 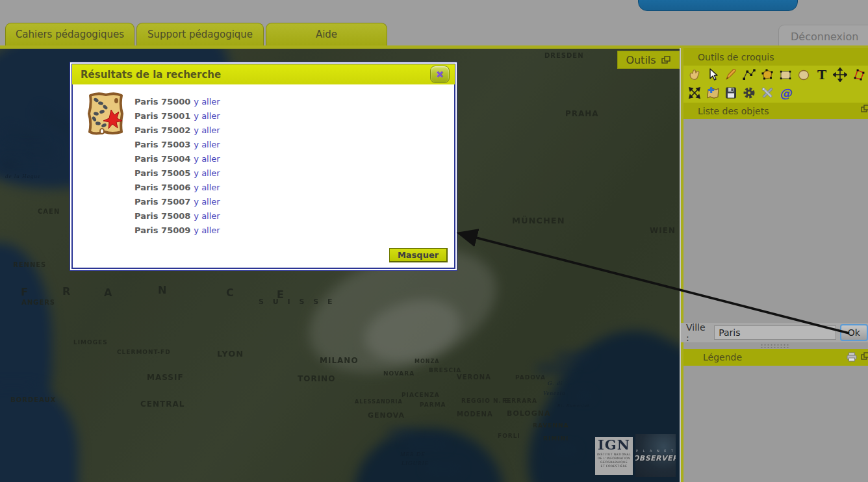 I want to click on search-result-row: Paris 75007y aller, so click(x=177, y=202).